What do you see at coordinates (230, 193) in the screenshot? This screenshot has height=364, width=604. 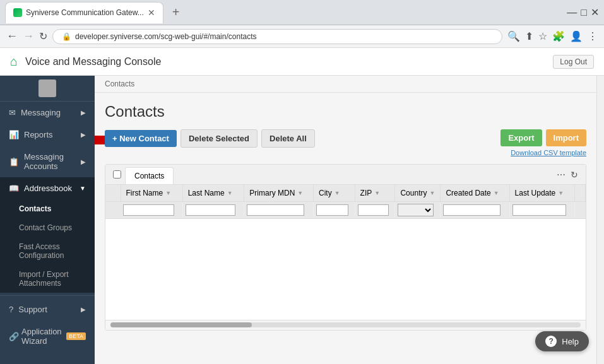 I see `last-name-sort-icon: ▼` at bounding box center [230, 193].